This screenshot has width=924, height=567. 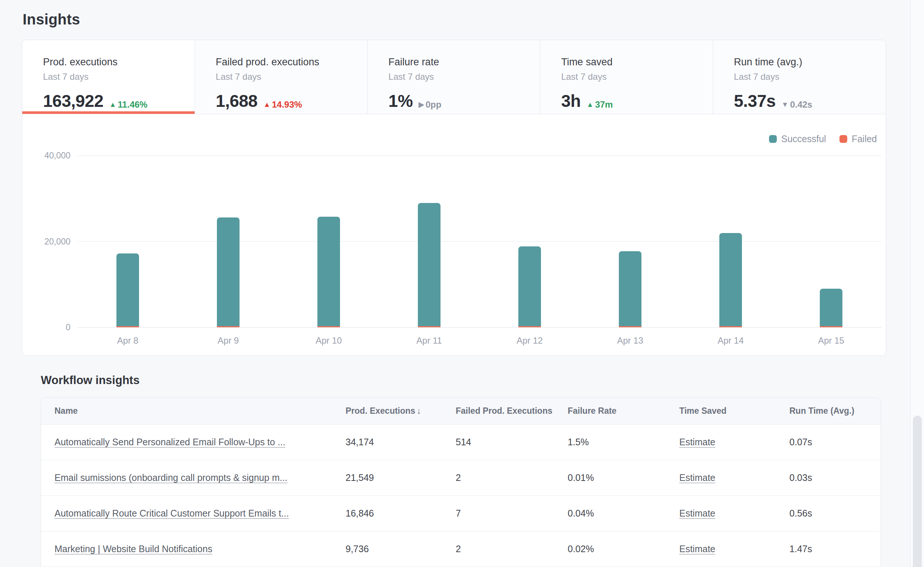 I want to click on x-axis-label: Apr 10, so click(x=329, y=341).